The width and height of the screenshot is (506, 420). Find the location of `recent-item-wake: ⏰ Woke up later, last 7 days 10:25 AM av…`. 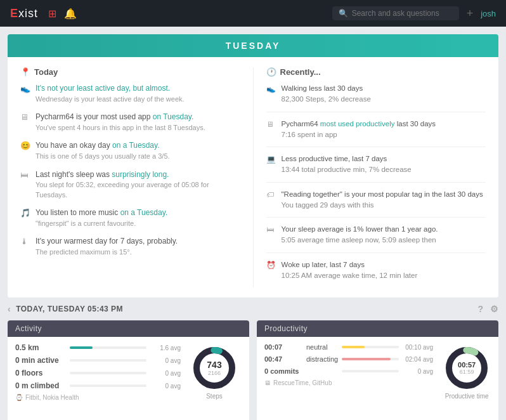

recent-item-wake: ⏰ Woke up later, last 7 days 10:25 AM av… is located at coordinates (377, 274).